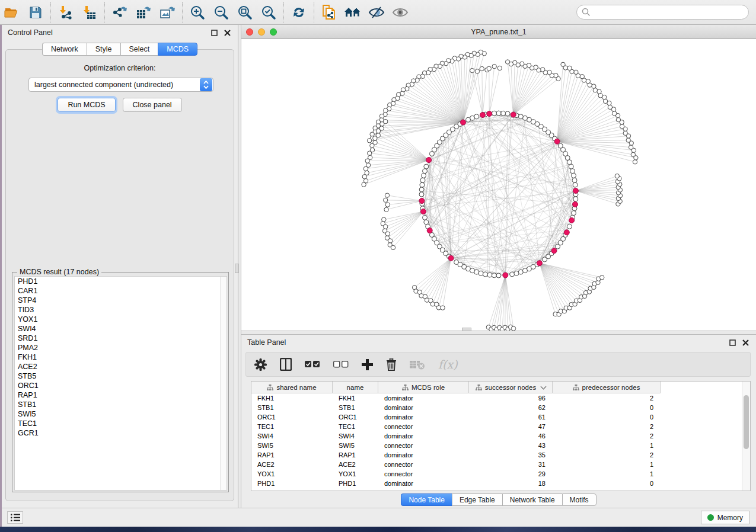 The width and height of the screenshot is (756, 532). I want to click on table-scrollbar, so click(746, 436).